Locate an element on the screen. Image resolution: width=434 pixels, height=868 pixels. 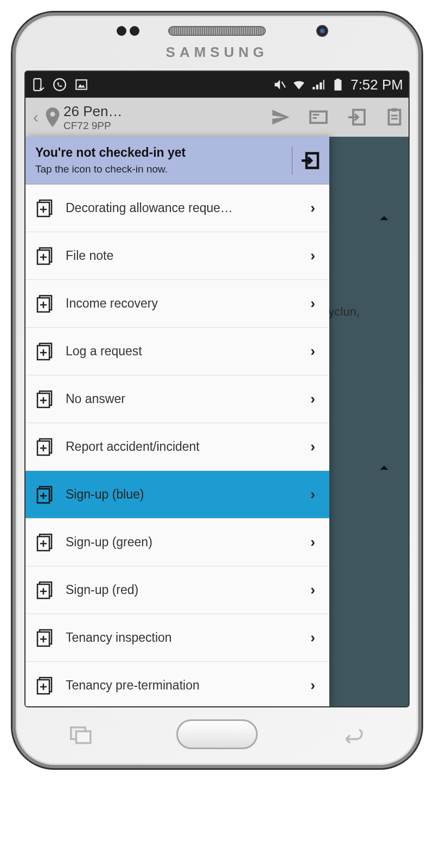
header-subtitle: CF72 9PP is located at coordinates (93, 126).